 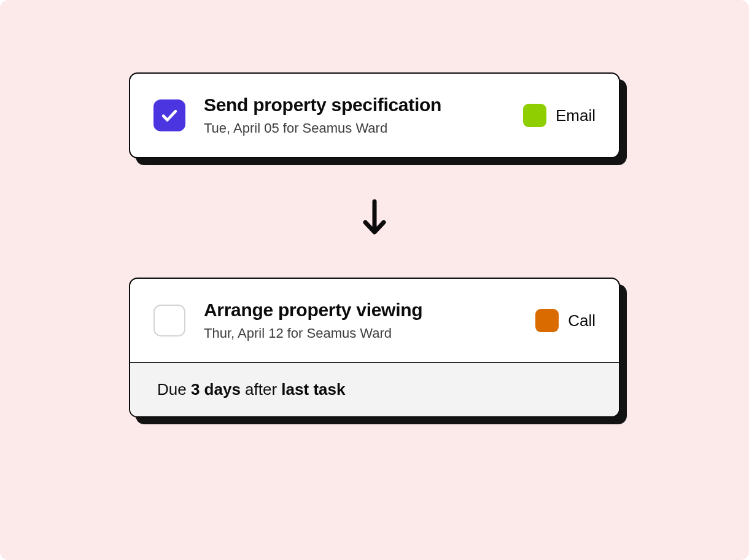 I want to click on task-card-1: Send property specification Tue, April 0…, so click(x=374, y=115).